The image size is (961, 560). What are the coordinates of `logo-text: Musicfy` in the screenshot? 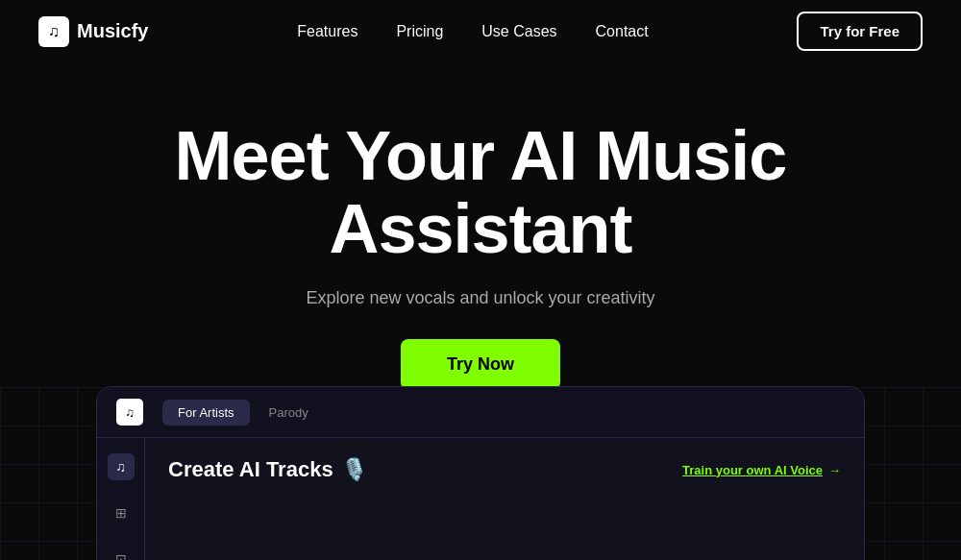 It's located at (112, 31).